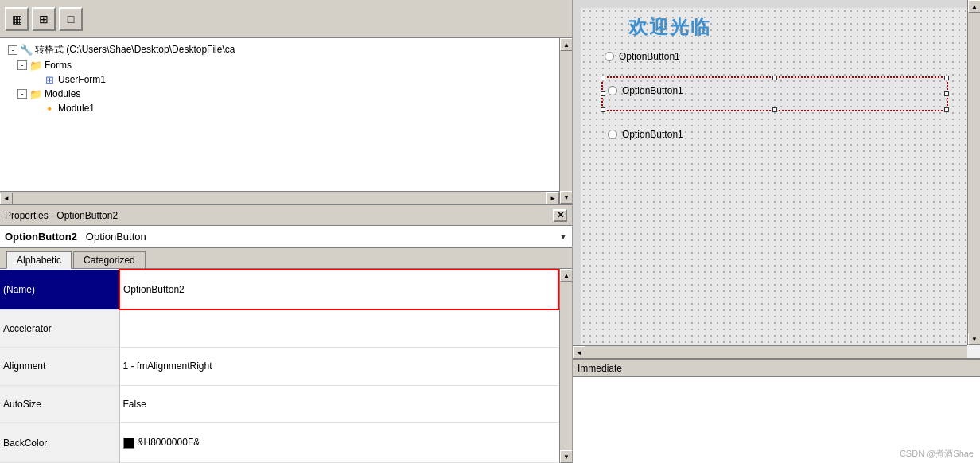 Image resolution: width=980 pixels, height=463 pixels. I want to click on tree-icon-userform1: ⊞, so click(49, 80).